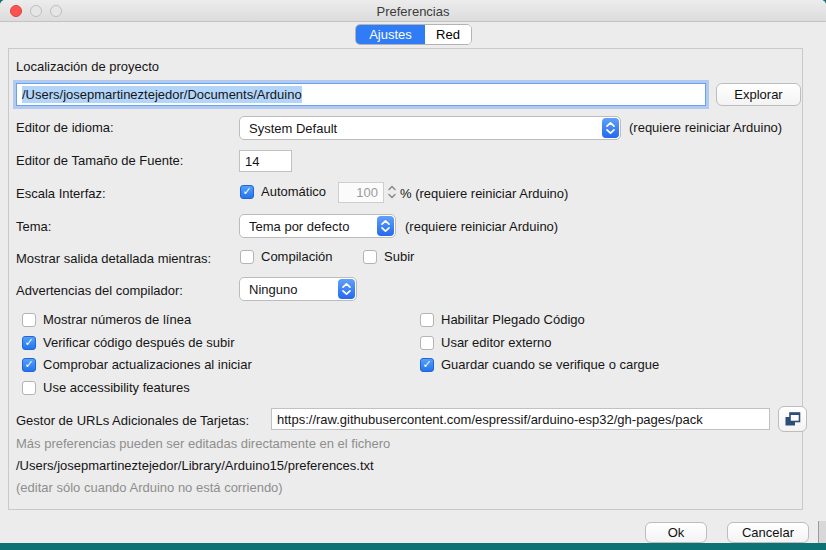  I want to click on scale-stepper-icon, so click(392, 192).